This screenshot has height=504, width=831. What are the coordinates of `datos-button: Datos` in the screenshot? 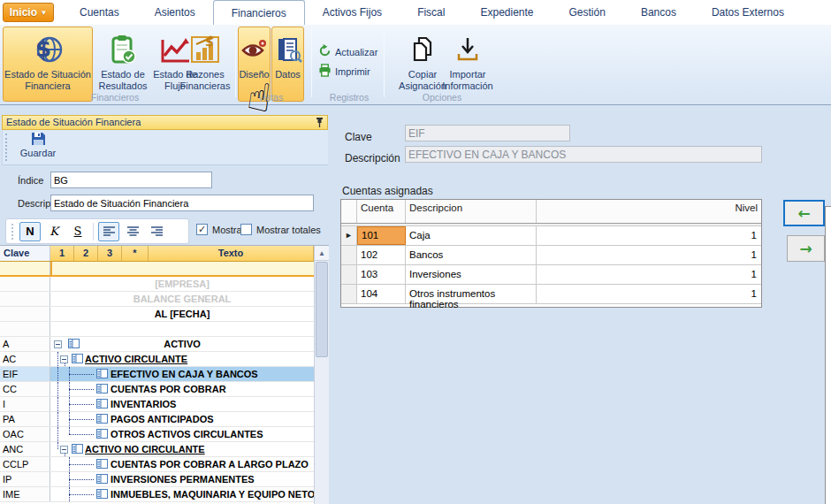 It's located at (288, 64).